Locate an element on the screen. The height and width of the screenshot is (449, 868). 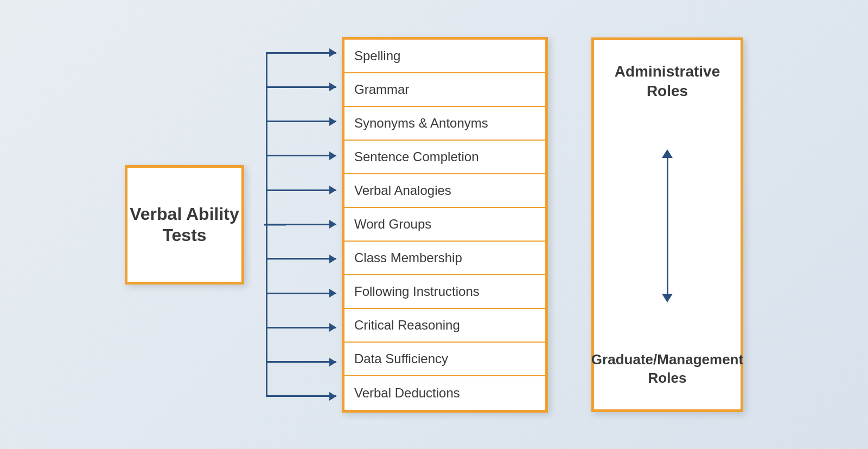
arrows-section is located at coordinates (293, 225).